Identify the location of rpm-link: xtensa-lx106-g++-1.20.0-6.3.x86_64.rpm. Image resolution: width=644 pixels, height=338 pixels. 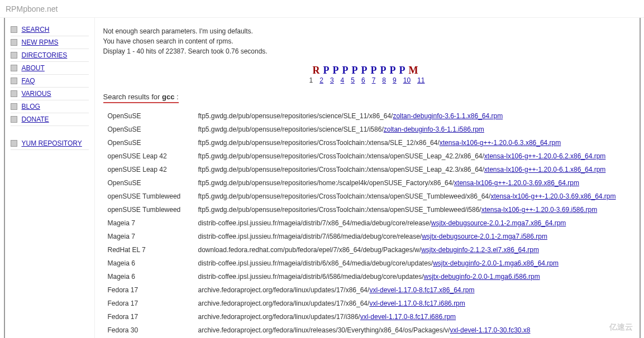
(500, 143).